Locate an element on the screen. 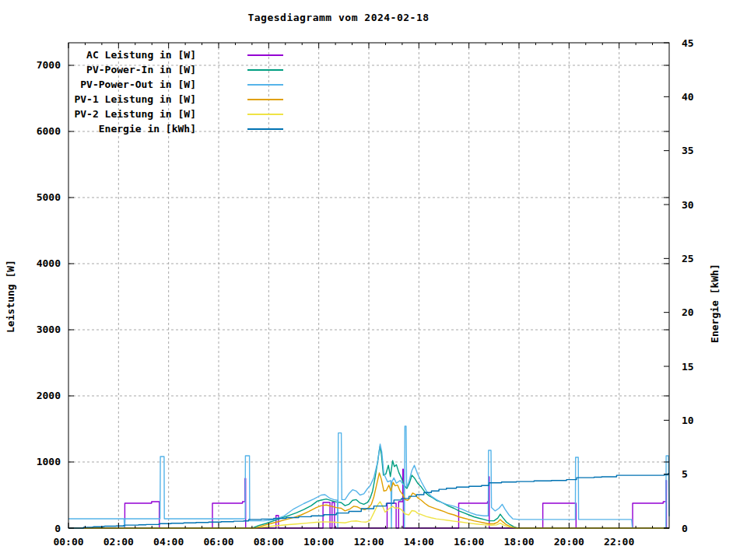 This screenshot has width=747, height=560. legend-swatch-pv-2-leistung-in-w is located at coordinates (265, 114).